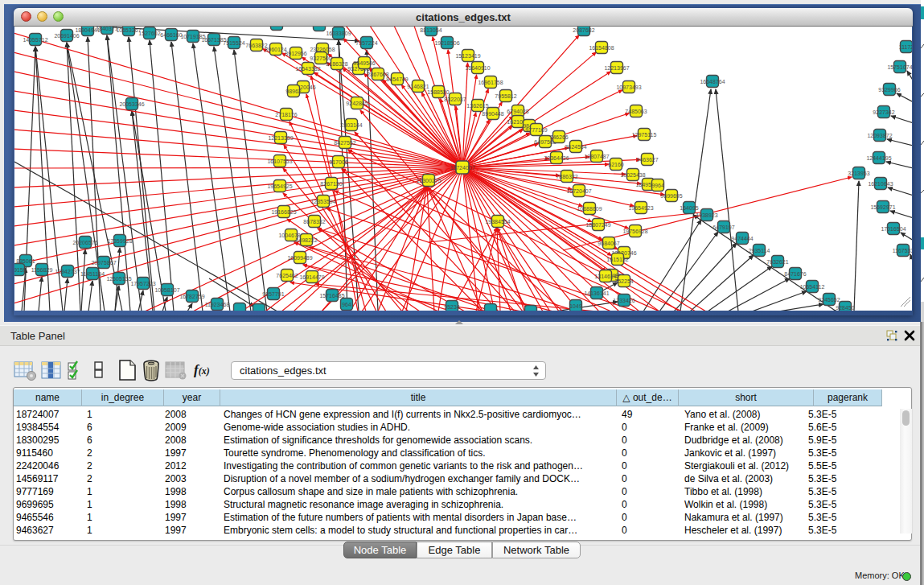 This screenshot has height=585, width=924. I want to click on svg-text: 10688609, so click(589, 209).